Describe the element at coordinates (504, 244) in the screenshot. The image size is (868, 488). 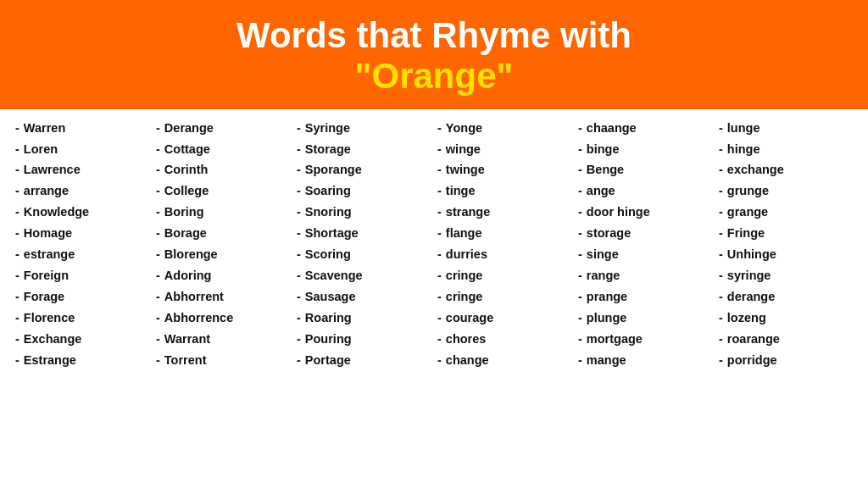
I see `column-4: -Yonge-winge-twinge-tinge-strange-flange…` at that location.